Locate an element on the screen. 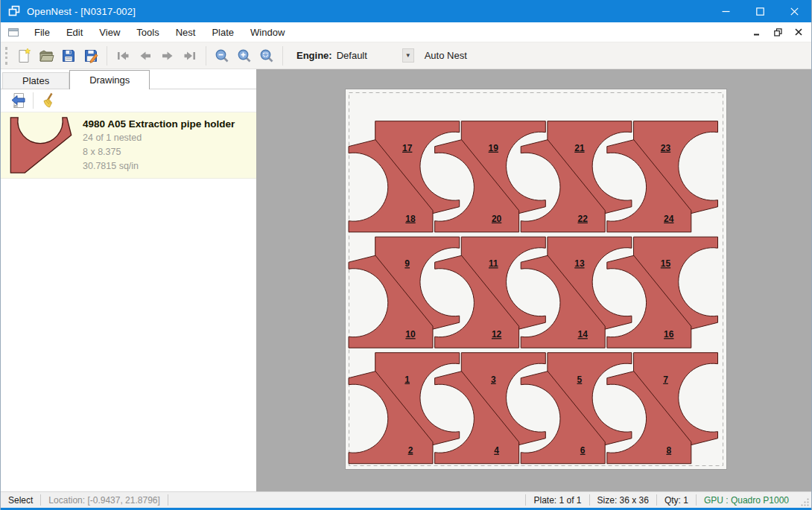 This screenshot has width=812, height=510. part-number-label: 24 is located at coordinates (669, 219).